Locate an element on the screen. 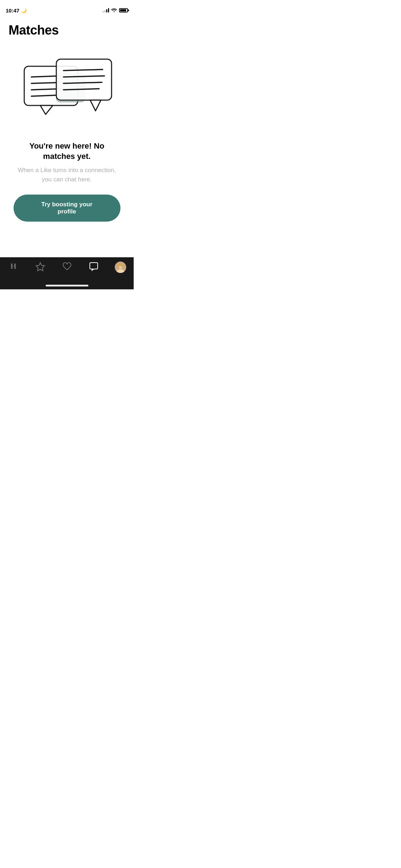 This screenshot has width=401, height=868. illustration-container is located at coordinates (67, 91).